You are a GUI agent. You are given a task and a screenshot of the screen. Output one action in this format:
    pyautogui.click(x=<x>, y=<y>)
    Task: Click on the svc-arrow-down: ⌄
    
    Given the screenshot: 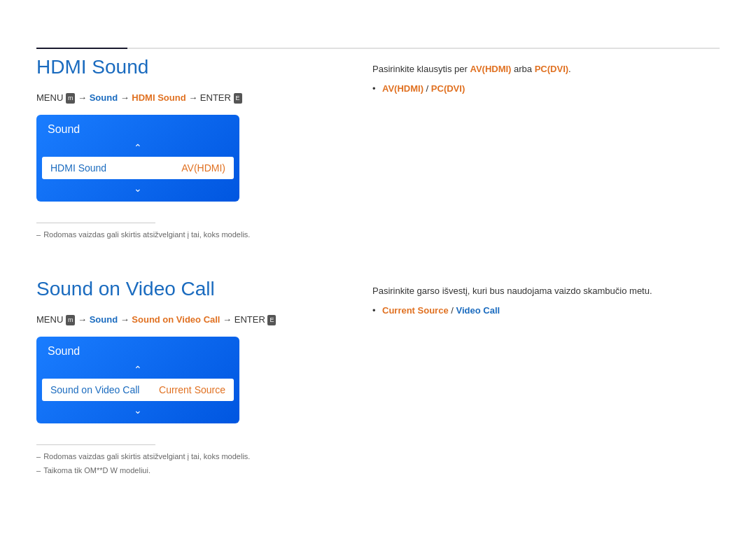 What is the action you would take?
    pyautogui.click(x=138, y=412)
    